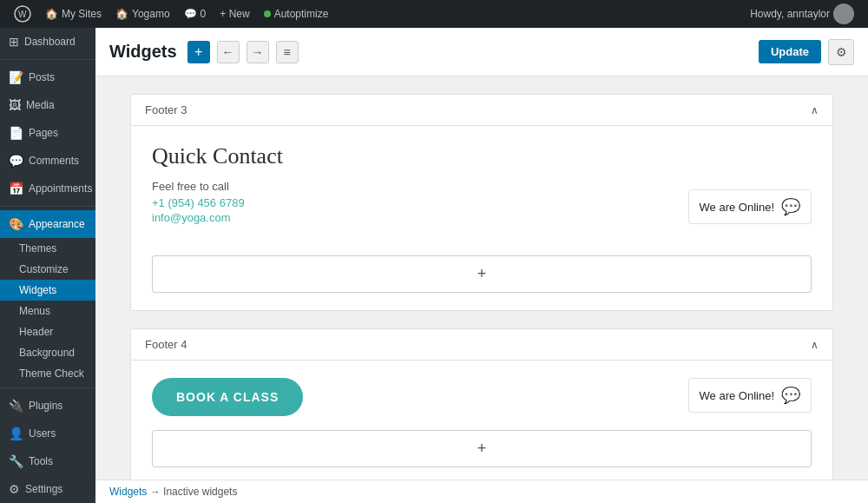 Image resolution: width=868 pixels, height=503 pixels. I want to click on sidebar-label-posts: Posts, so click(42, 77).